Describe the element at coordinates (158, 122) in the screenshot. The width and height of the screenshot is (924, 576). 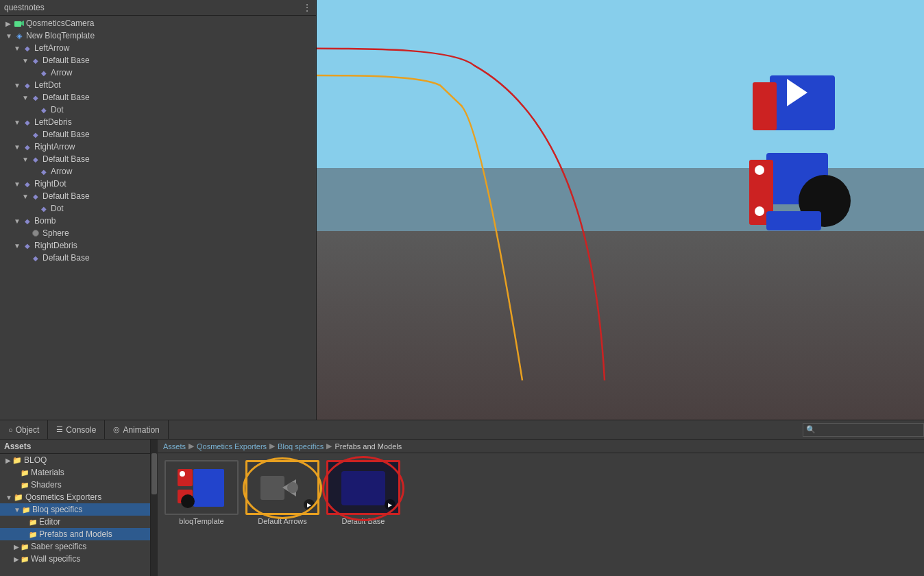
I see `tree-item-leftdebris: ▼ ◆ LeftDebris` at that location.